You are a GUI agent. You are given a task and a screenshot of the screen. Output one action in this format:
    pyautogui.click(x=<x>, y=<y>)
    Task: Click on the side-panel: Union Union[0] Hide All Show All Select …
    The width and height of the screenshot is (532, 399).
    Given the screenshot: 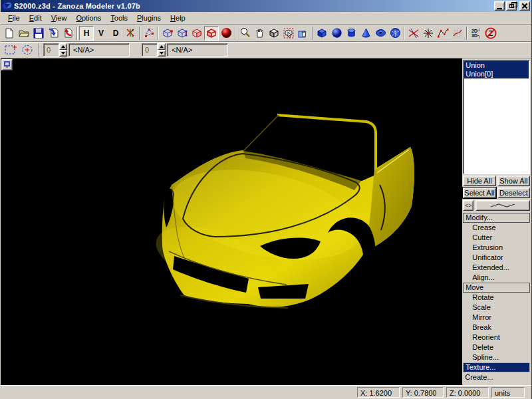 What is the action you would take?
    pyautogui.click(x=496, y=222)
    